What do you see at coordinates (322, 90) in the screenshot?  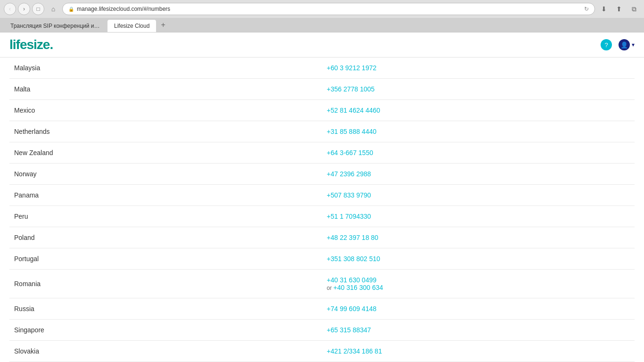 I see `table-row: Malta+356 2778 1005` at bounding box center [322, 90].